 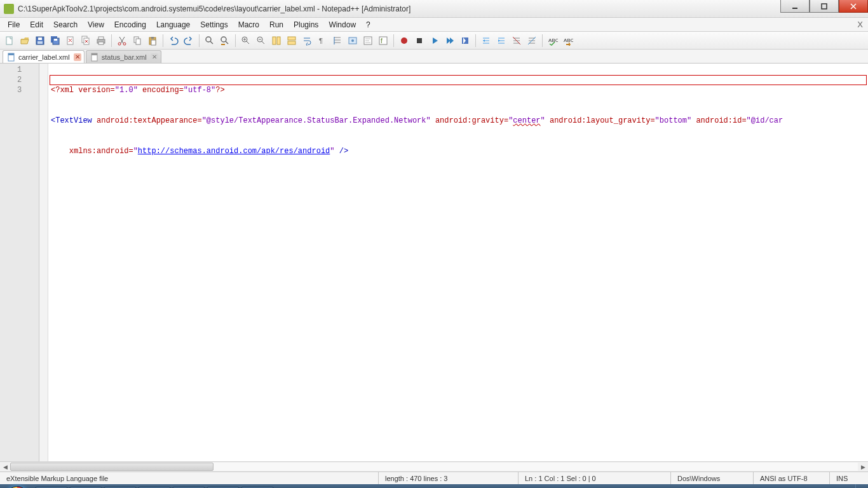 I want to click on menu-bar: File Edit Search View Encoding Language …, so click(x=434, y=25).